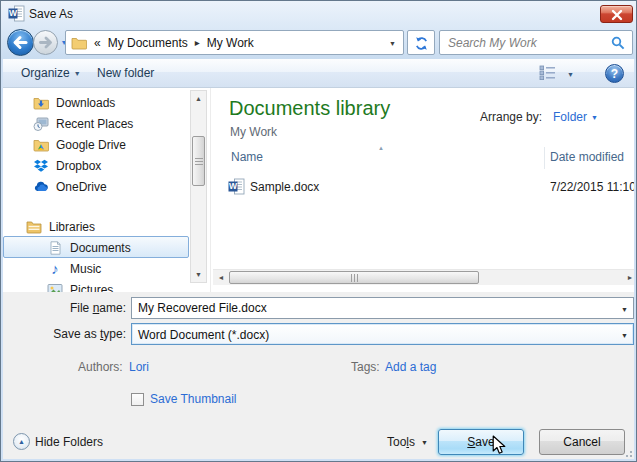 Image resolution: width=637 pixels, height=462 pixels. Describe the element at coordinates (78, 166) in the screenshot. I see `sidebar-item-label: Dropbox` at that location.